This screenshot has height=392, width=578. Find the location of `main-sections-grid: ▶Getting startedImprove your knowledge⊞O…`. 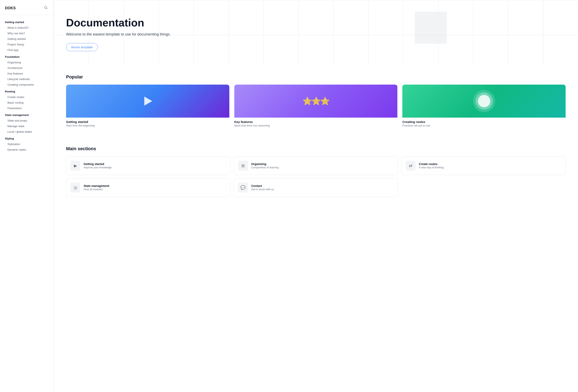

main-sections-grid: ▶Getting startedImprove your knowledge⊞O… is located at coordinates (316, 176).